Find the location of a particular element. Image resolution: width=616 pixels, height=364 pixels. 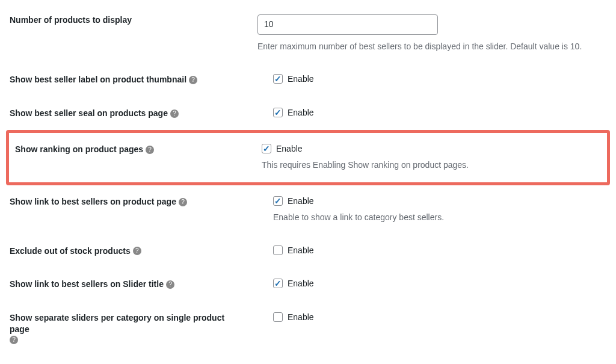

show-ranking-checkbox-label: Enable is located at coordinates (289, 149).